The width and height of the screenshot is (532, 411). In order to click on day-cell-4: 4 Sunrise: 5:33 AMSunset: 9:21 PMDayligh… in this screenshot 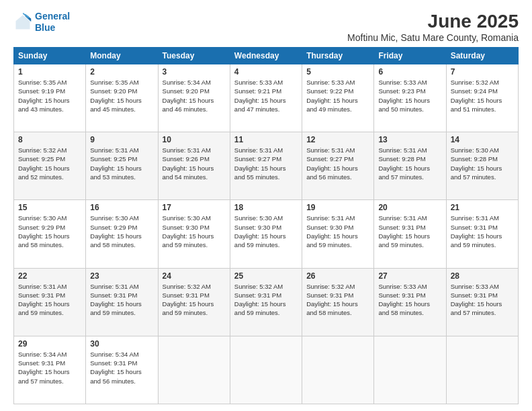, I will do `click(266, 98)`.